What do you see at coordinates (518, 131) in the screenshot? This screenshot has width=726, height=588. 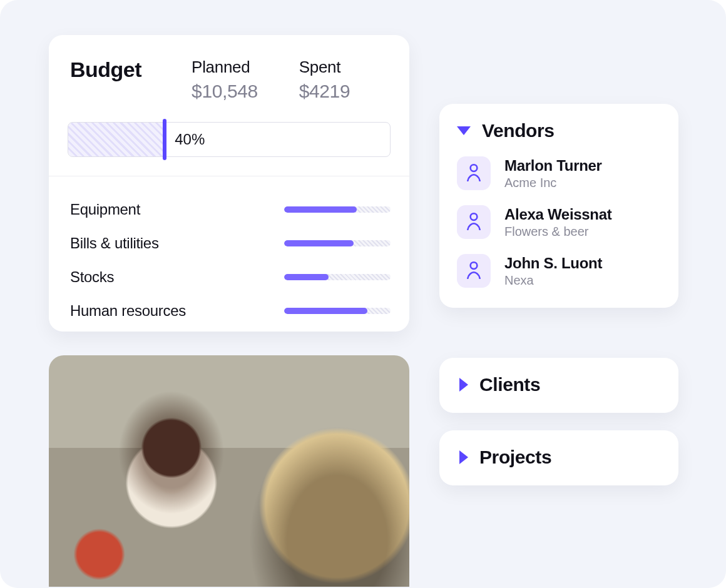 I see `vendors-title: Vendors` at bounding box center [518, 131].